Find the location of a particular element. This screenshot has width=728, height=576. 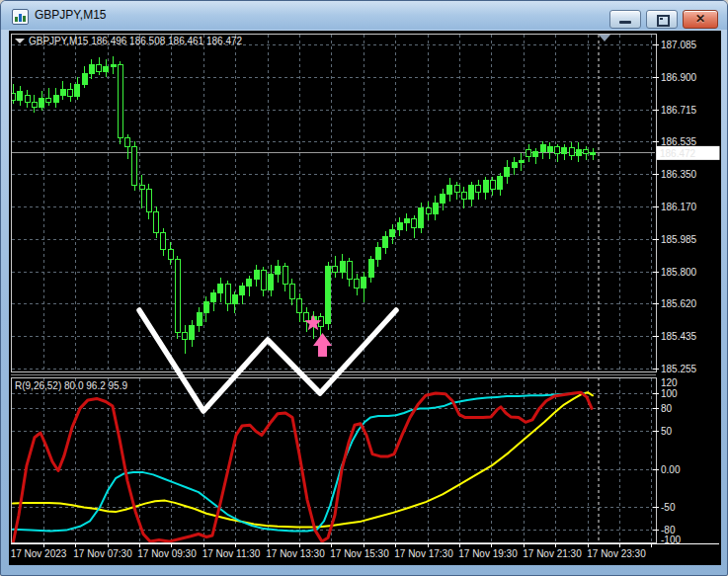

indicator-tick-label: -50 is located at coordinates (668, 508).